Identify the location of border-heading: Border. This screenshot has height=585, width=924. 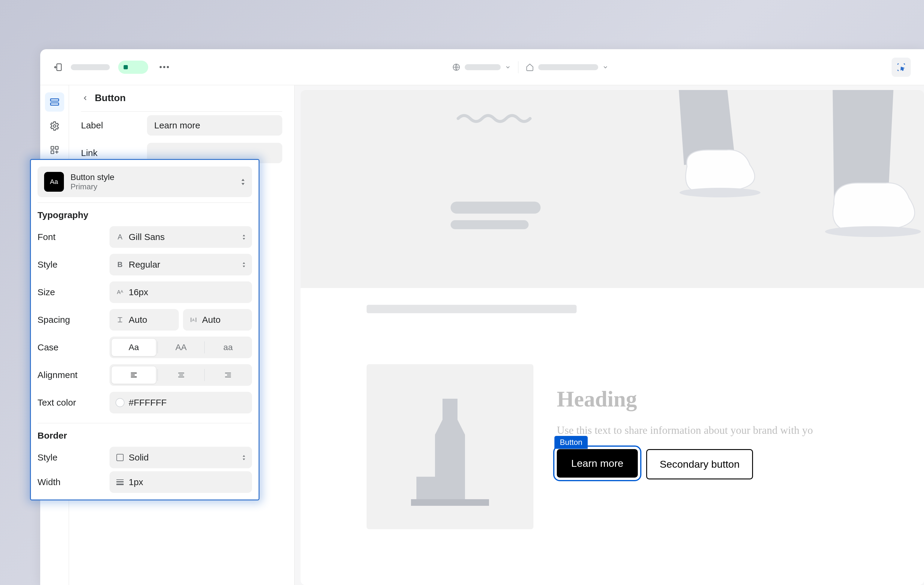
(145, 436).